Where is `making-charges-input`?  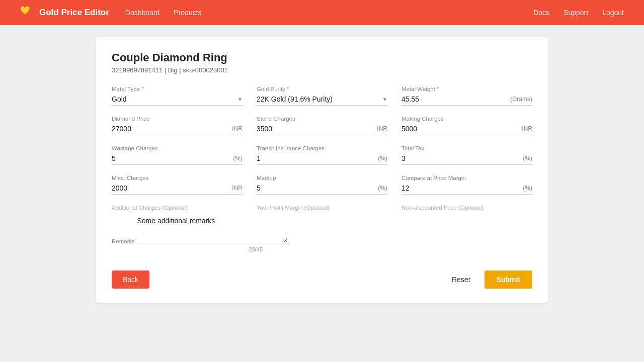
making-charges-input is located at coordinates (461, 129).